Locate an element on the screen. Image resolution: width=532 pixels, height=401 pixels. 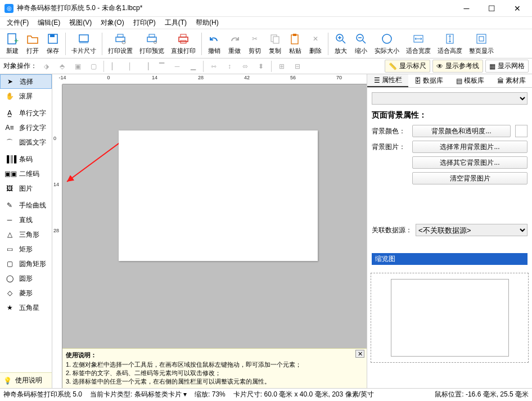
card-size-icon is located at coordinates (84, 39).